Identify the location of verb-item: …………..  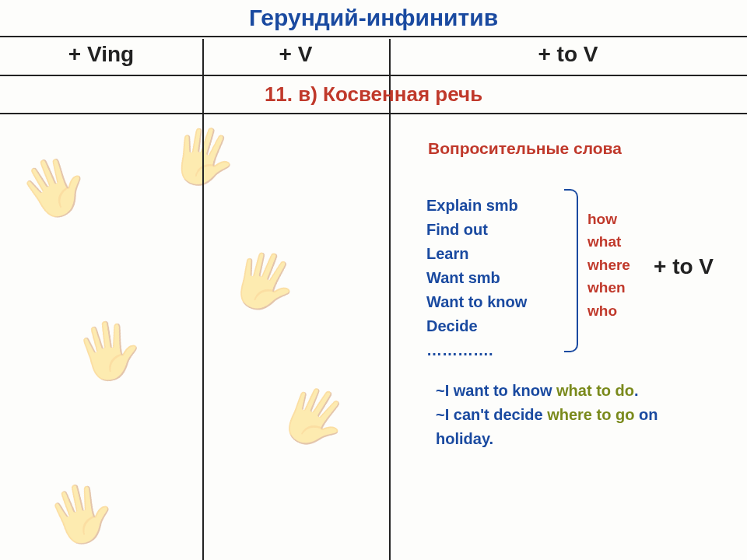
(476, 350).